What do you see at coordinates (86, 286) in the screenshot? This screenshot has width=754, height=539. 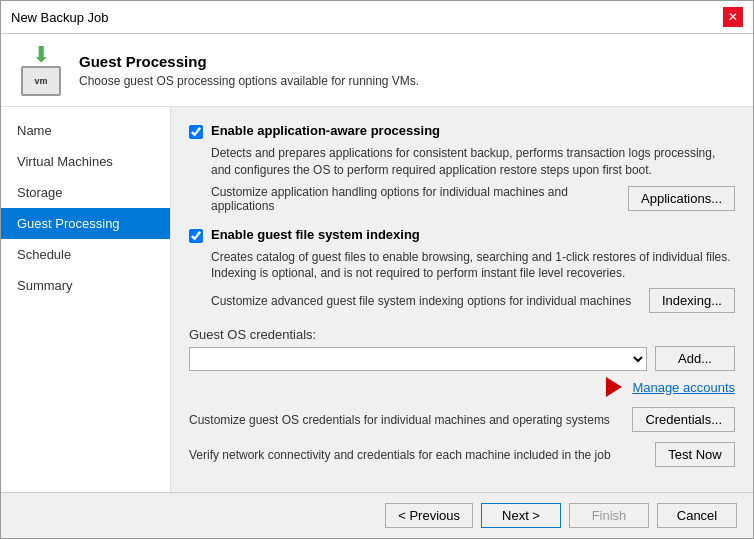 I see `sidebar-item-summary: Summary` at bounding box center [86, 286].